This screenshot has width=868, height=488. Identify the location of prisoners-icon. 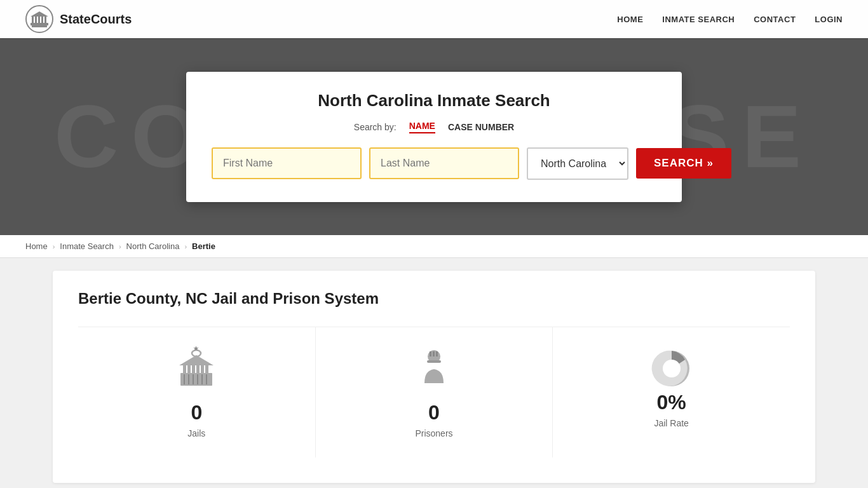
(434, 369).